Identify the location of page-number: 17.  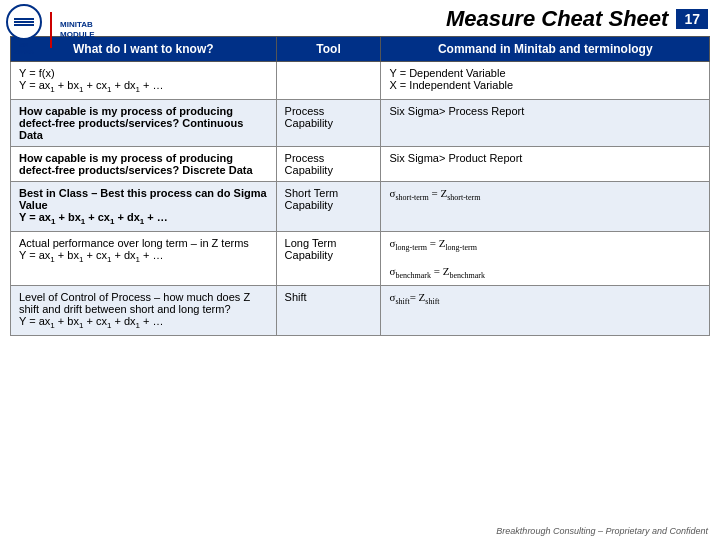
(692, 19).